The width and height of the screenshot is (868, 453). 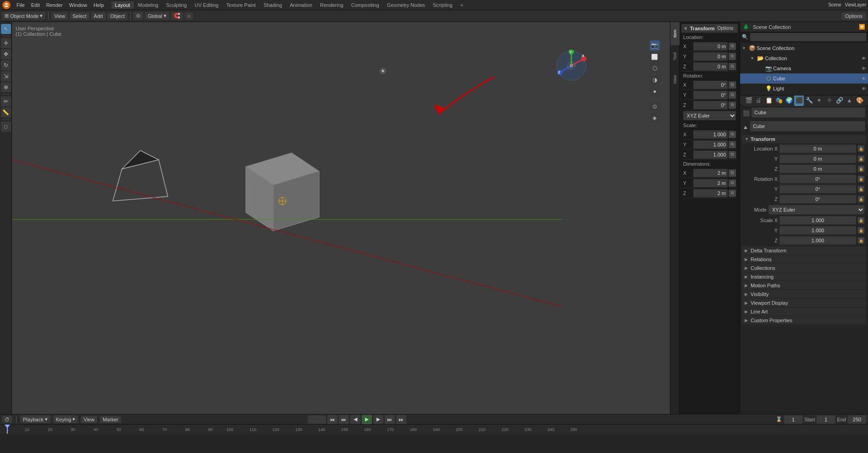 What do you see at coordinates (367, 419) in the screenshot?
I see `play-btn: ▶` at bounding box center [367, 419].